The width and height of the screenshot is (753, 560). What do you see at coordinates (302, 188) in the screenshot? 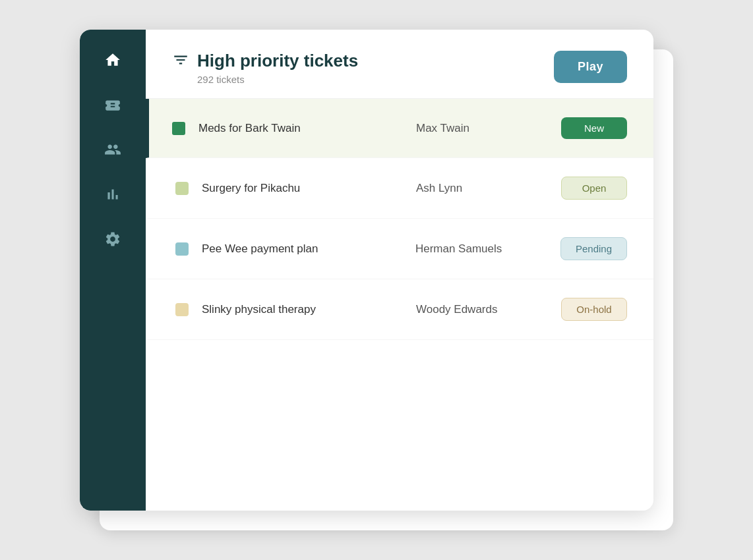
I see `ticket-title: Surgery for Pikachu` at bounding box center [302, 188].